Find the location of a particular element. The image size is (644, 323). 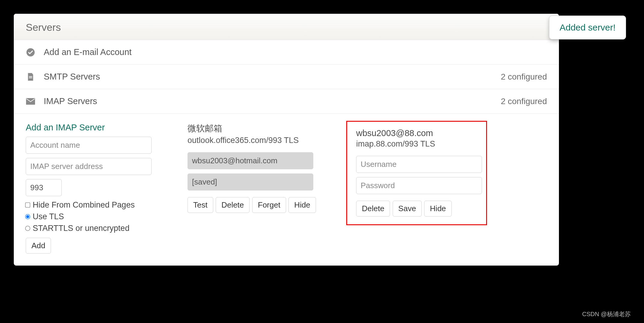

server-buttons: Test Delete Forget Hide is located at coordinates (258, 204).